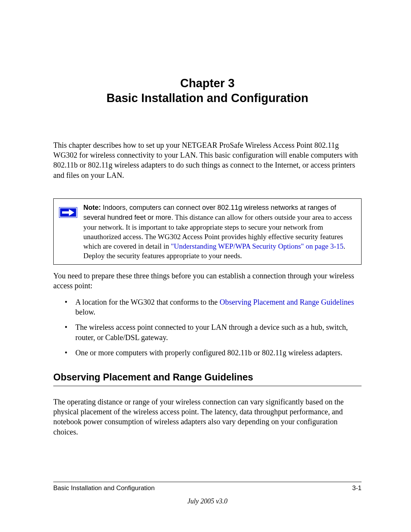  I want to click on intro-paragraph: This chapter describes how to set up you…, so click(207, 160).